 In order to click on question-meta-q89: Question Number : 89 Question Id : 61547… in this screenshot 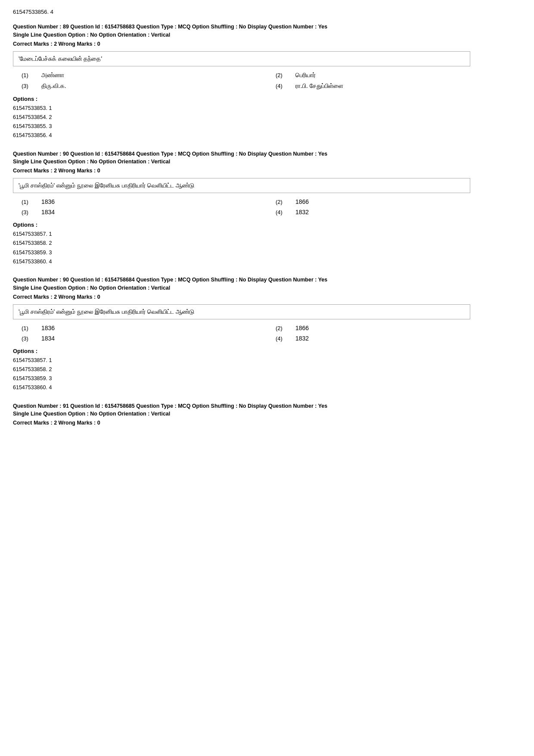, I will do `click(267, 31)`.